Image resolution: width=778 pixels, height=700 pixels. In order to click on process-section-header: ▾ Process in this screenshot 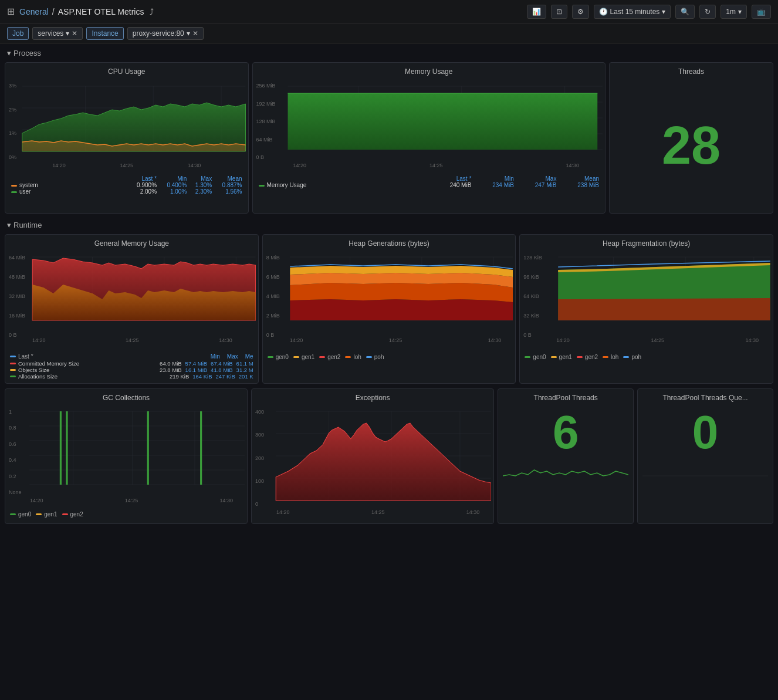, I will do `click(389, 52)`.